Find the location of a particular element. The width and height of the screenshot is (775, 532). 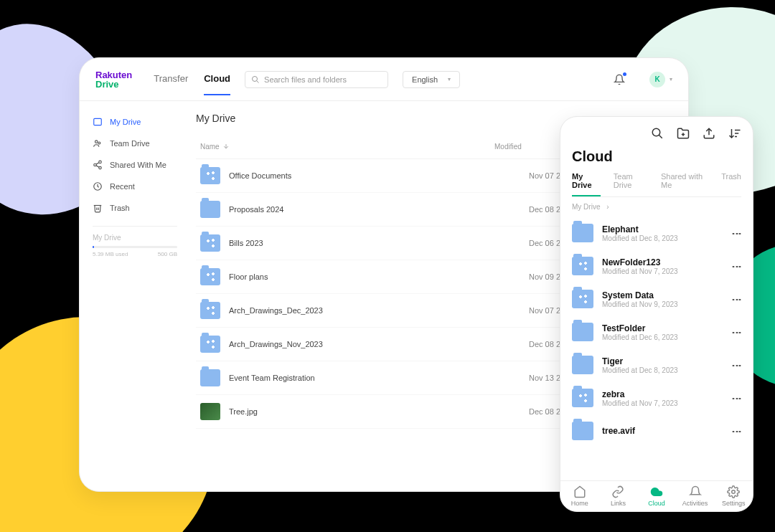

search-button is located at coordinates (657, 133).